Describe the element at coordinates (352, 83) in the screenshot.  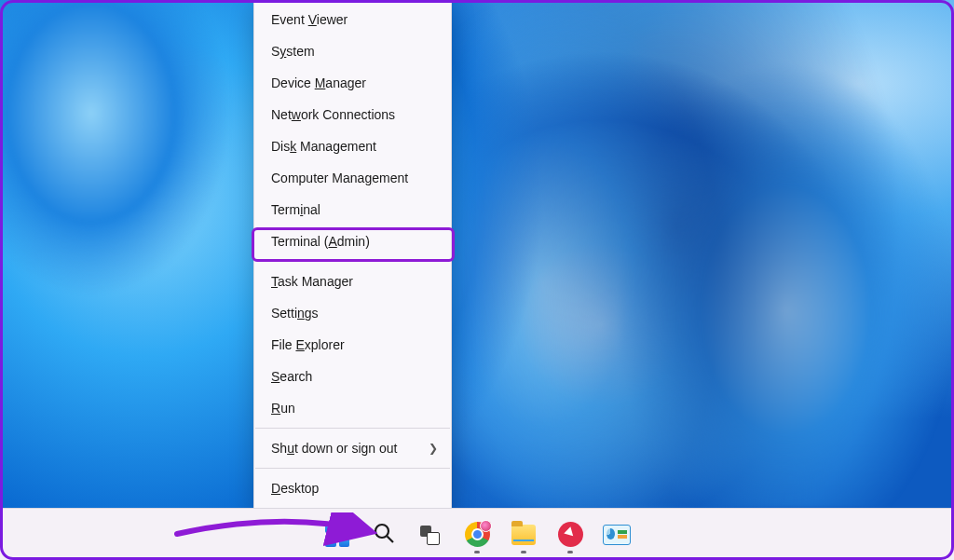
I see `menu-item-device-manager: Device Manager` at that location.